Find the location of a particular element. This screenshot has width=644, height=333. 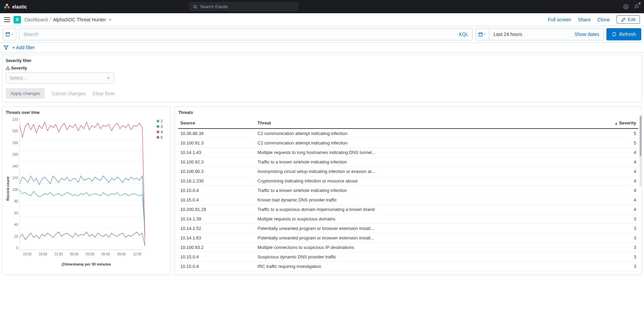

chart-plot is located at coordinates (82, 184).